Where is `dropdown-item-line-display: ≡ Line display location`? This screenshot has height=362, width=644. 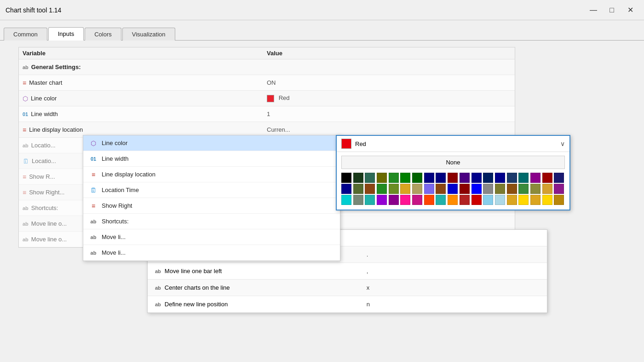
dropdown-item-line-display: ≡ Line display location is located at coordinates (212, 175).